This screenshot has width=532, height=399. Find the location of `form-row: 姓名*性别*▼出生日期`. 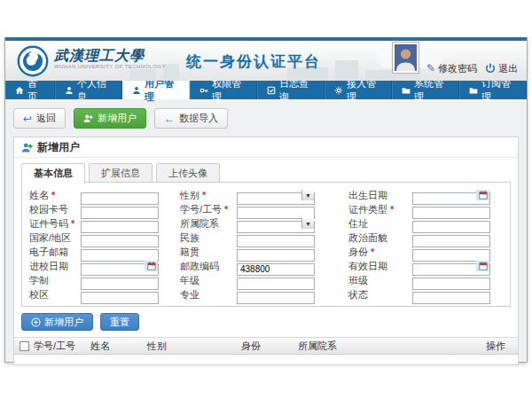

form-row: 姓名*性别*▼出生日期 is located at coordinates (266, 195).